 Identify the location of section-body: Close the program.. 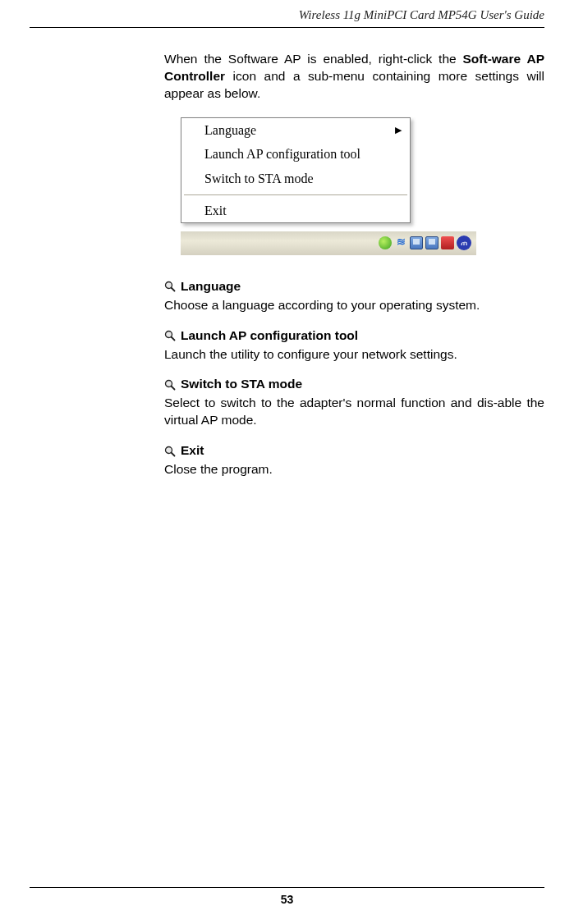
(355, 469).